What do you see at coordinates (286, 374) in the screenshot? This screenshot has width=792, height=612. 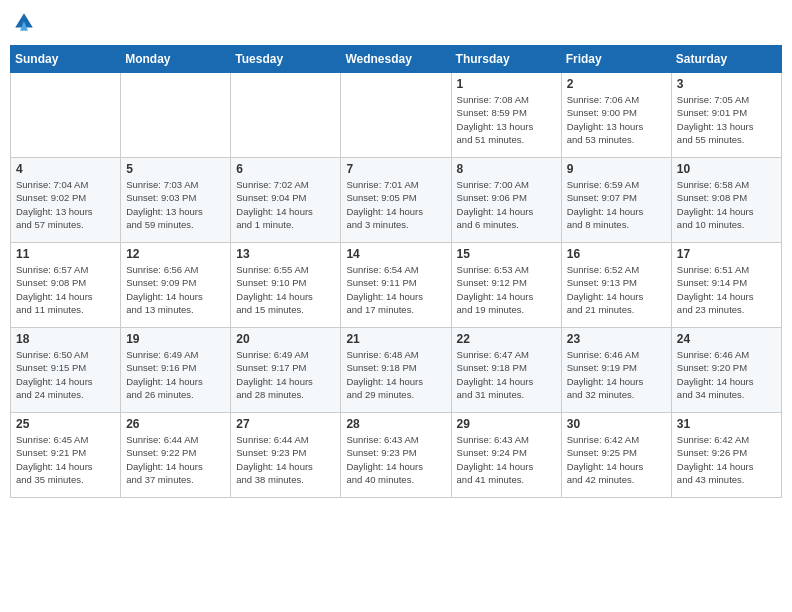 I see `day-info: Sunrise: 6:49 AM Sunset: 9:17 PM Dayligh…` at bounding box center [286, 374].